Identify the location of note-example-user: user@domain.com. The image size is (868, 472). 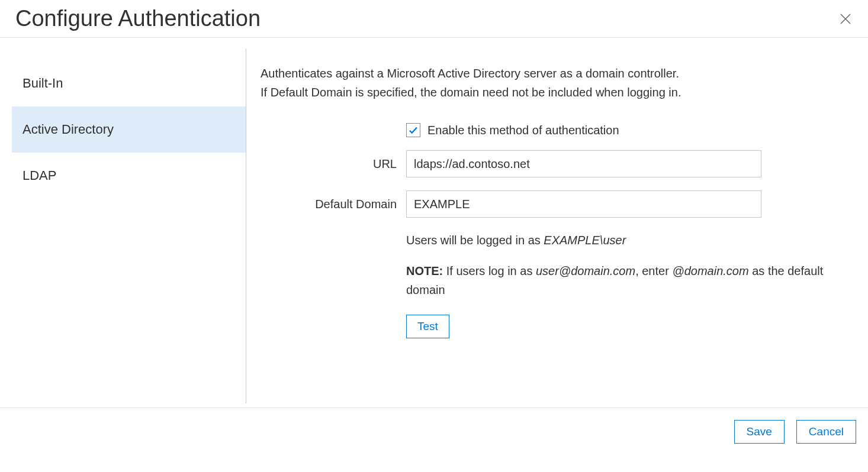
(586, 271).